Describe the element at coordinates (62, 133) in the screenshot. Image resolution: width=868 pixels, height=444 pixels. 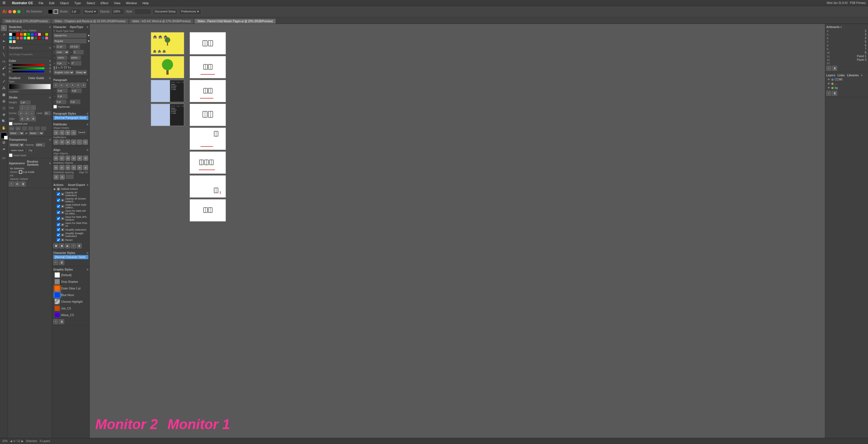
I see `minus-front-btn: ⊟` at that location.